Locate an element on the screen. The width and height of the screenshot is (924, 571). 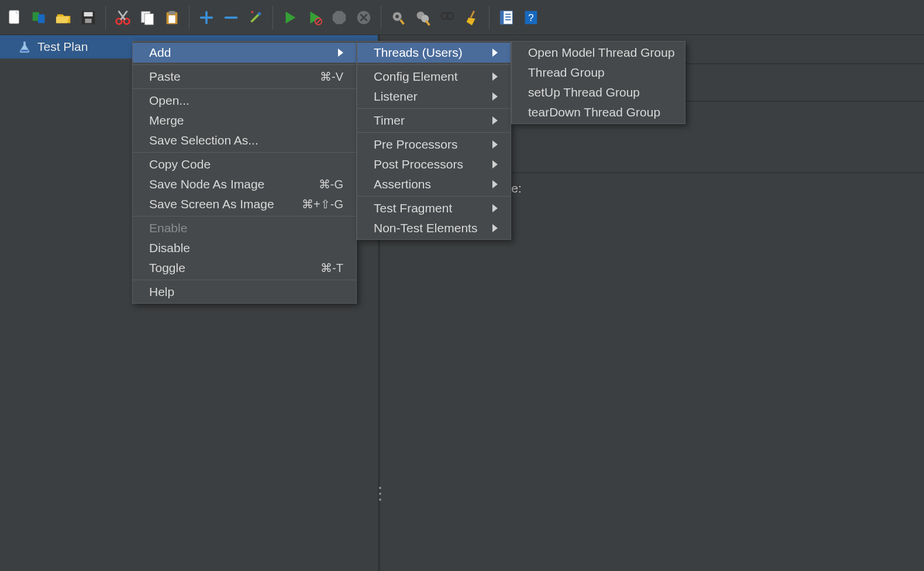
add-submenu-item-listener: Listener is located at coordinates (434, 97).